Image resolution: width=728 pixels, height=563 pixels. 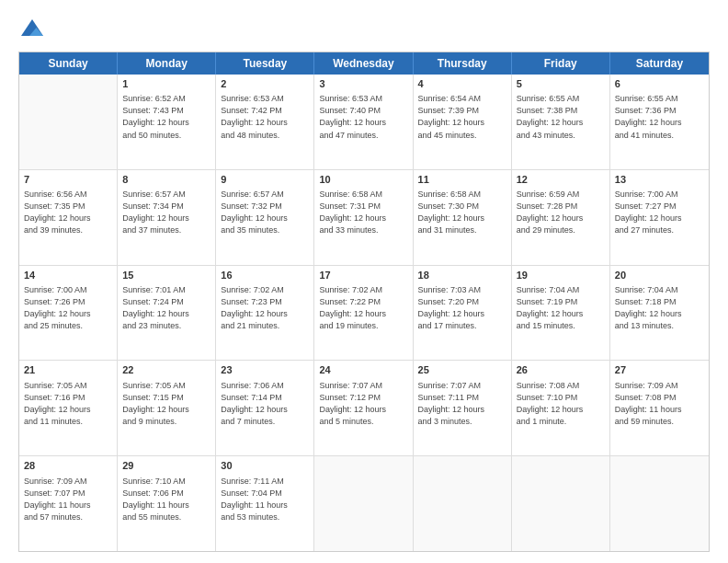 What do you see at coordinates (68, 504) in the screenshot?
I see `cal-cell-4-0: 28Sunrise: 7:09 AM Sunset: 7:07 PM Dayli…` at bounding box center [68, 504].